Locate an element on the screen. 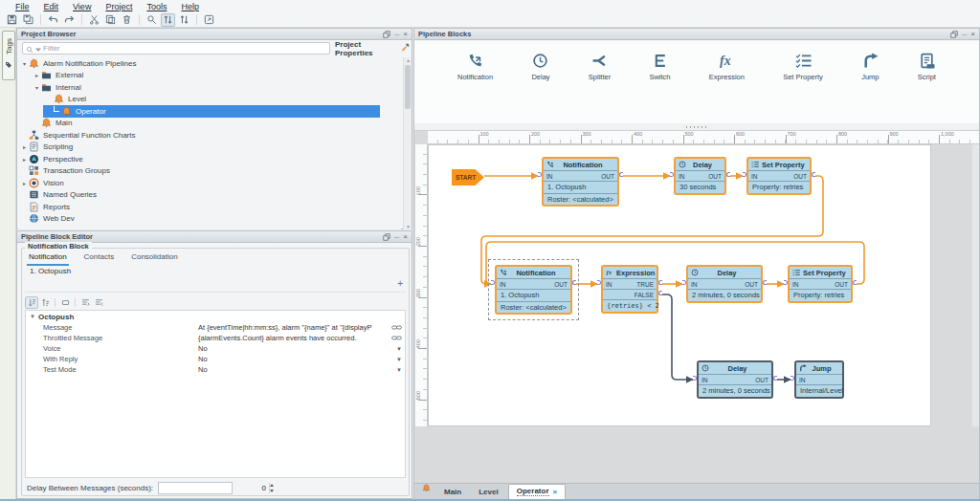 The height and width of the screenshot is (501, 980). sort-down-button is located at coordinates (32, 302).